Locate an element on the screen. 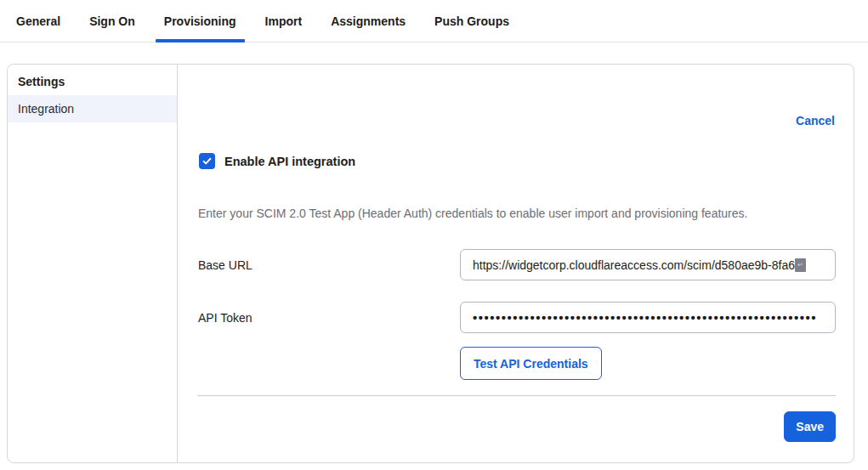 The image size is (868, 470). base-url-input: https://widgetcorp.cloudflareaccess.com/… is located at coordinates (648, 265).